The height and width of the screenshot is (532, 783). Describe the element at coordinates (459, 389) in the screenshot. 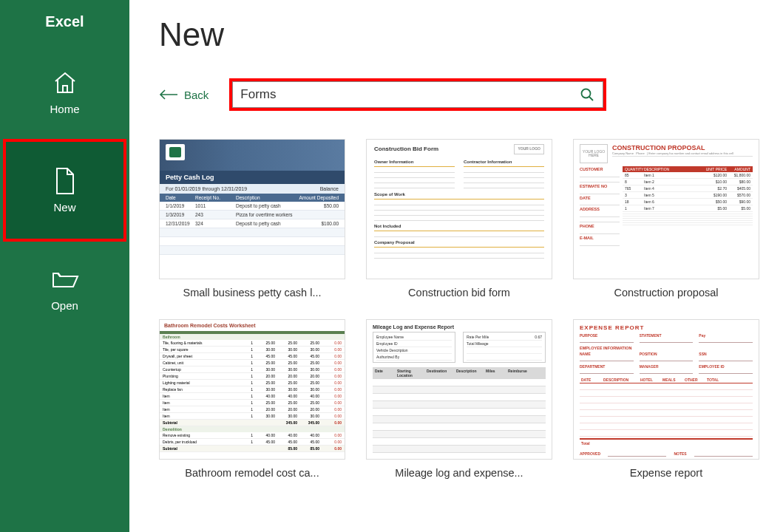

I see `template-thumb: Mileage Log and Expense Report Employee …` at that location.